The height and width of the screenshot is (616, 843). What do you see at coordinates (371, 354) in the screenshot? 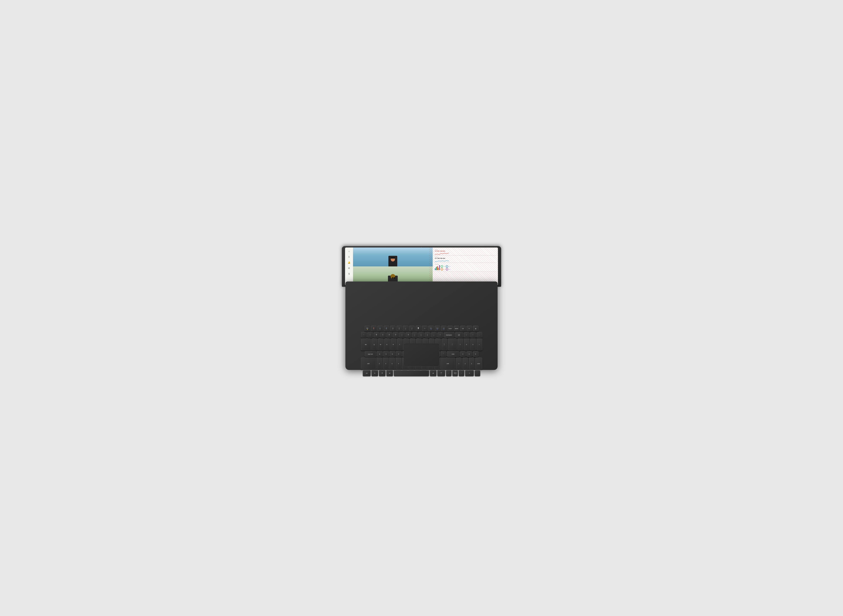
I see `key-capslock: caps lock` at bounding box center [371, 354].